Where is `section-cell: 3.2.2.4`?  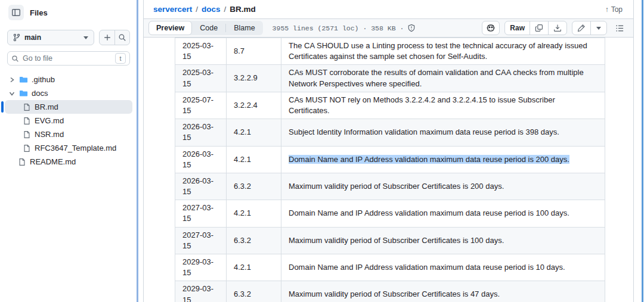 section-cell: 3.2.2.4 is located at coordinates (254, 105).